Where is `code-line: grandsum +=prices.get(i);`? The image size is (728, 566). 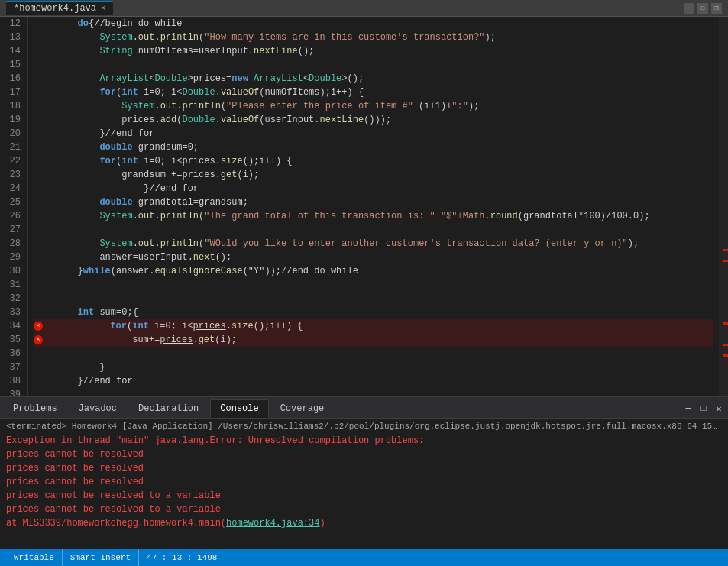 code-line: grandsum +=prices.get(i); is located at coordinates (373, 175).